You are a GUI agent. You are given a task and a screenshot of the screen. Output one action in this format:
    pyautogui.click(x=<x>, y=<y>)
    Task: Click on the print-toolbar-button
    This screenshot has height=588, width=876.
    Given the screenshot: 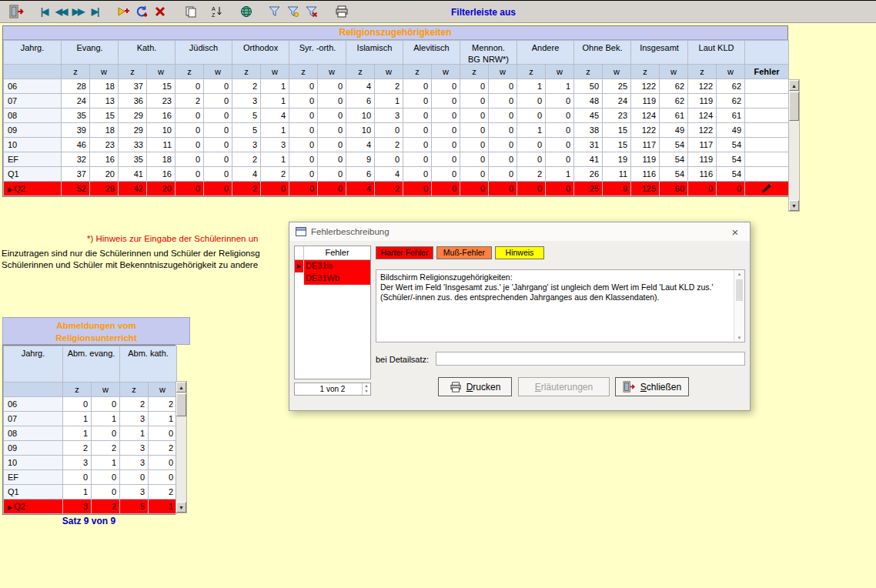 What is the action you would take?
    pyautogui.click(x=342, y=12)
    